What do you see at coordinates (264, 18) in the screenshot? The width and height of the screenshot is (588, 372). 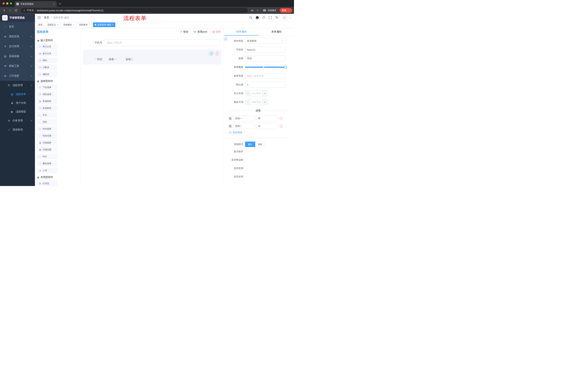 I see `help-icon: ?` at bounding box center [264, 18].